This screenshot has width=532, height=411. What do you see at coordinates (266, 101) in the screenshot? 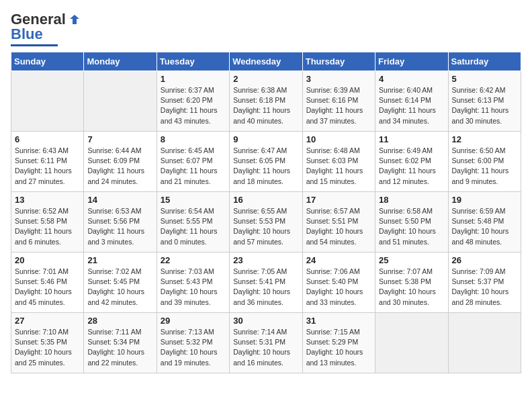
I see `calendar-cell: 2Sunrise: 6:38 AMSunset: 6:18 PMDaylight…` at bounding box center [266, 101].